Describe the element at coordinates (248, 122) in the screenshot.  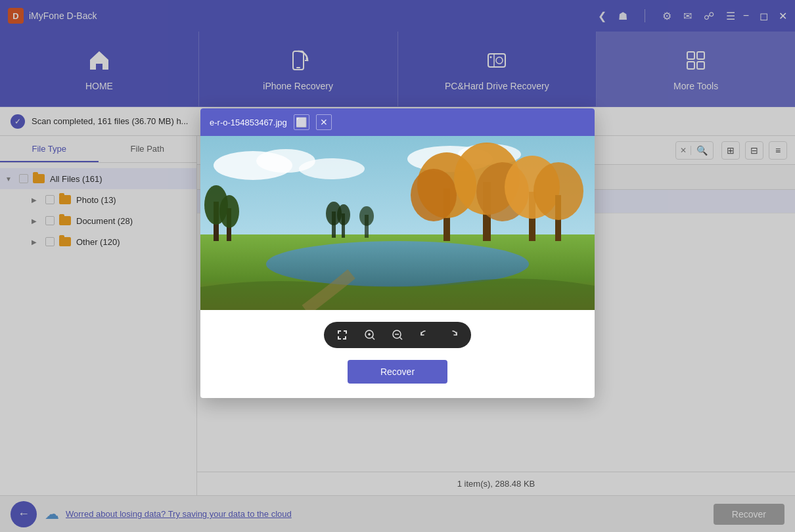
I see `modal-title: e-r-o-154853467.jpg` at that location.